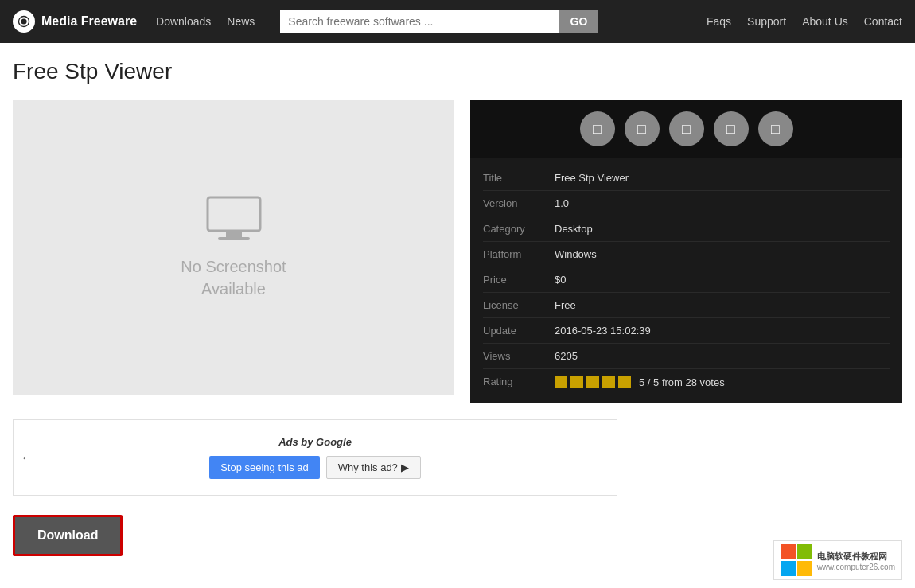 This screenshot has width=915, height=588. What do you see at coordinates (686, 331) in the screenshot?
I see `info-row-update: Update 2016-05-23 15:02:39` at bounding box center [686, 331].